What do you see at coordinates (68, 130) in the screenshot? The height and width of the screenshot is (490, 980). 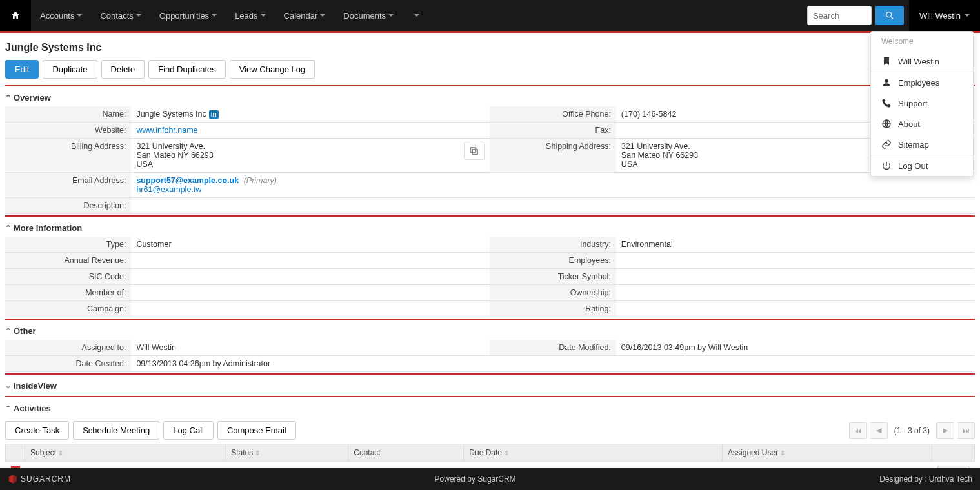 I see `label-website: Website:` at bounding box center [68, 130].